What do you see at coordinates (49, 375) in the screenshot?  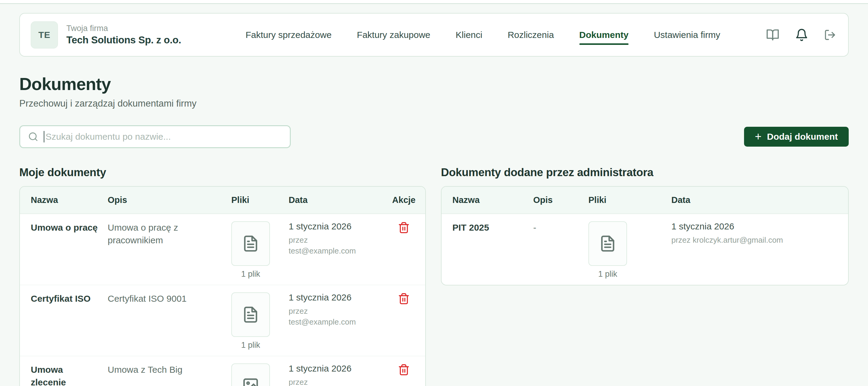 I see `document-name: Umowa zlecenie` at bounding box center [49, 375].